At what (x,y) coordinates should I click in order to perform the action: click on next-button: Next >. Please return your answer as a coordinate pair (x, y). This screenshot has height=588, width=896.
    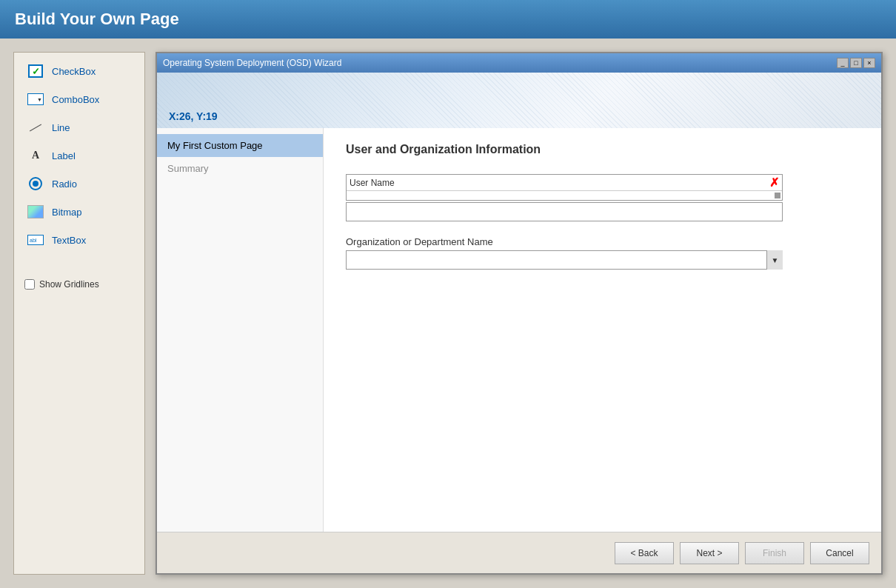
    Looking at the image, I should click on (709, 553).